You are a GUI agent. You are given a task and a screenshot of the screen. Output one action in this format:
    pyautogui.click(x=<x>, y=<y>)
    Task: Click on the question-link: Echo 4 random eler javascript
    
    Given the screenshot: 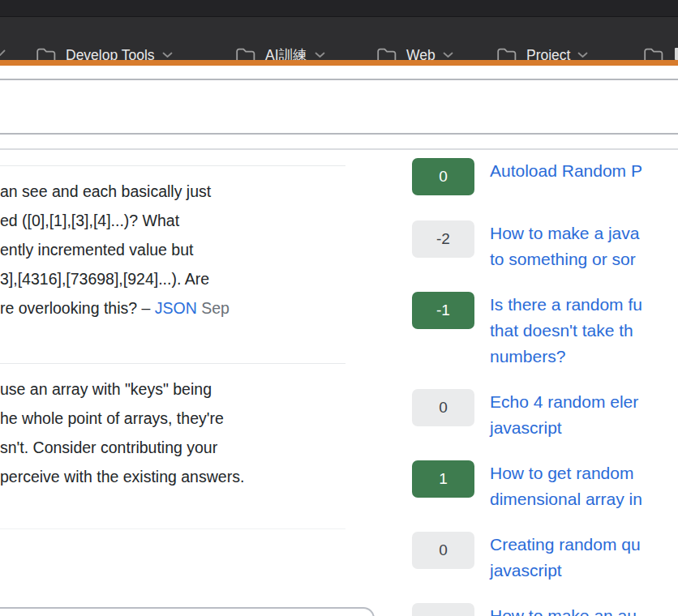 What is the action you would take?
    pyautogui.click(x=564, y=415)
    